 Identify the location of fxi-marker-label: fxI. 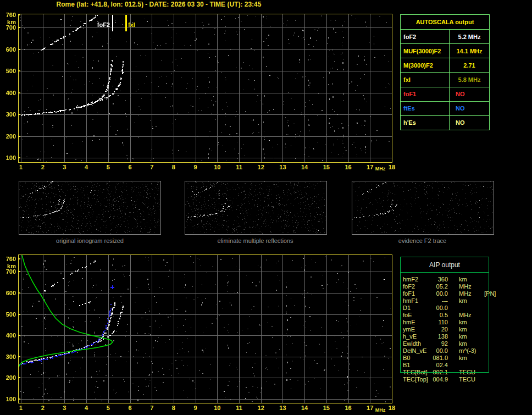
(132, 25).